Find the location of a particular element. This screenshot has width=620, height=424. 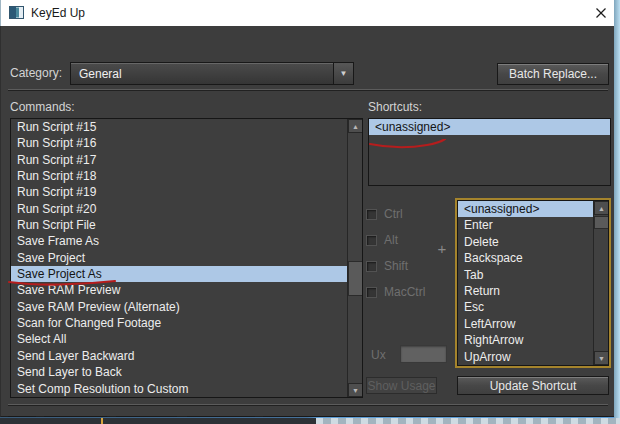

alt-checkbox-row: Alt is located at coordinates (382, 240).